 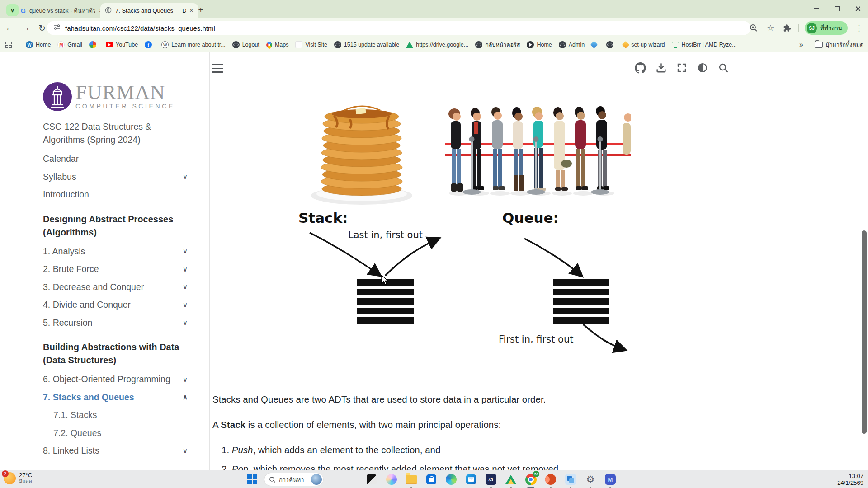 What do you see at coordinates (115, 159) in the screenshot?
I see `sidebar-item-calendar: Calendar` at bounding box center [115, 159].